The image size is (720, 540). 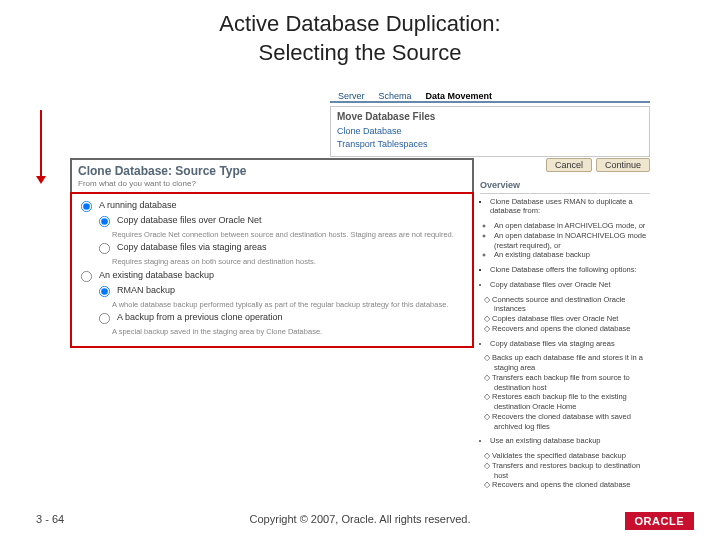 What do you see at coordinates (272, 169) in the screenshot?
I see `form-title: Clone Database: Source Type` at bounding box center [272, 169].